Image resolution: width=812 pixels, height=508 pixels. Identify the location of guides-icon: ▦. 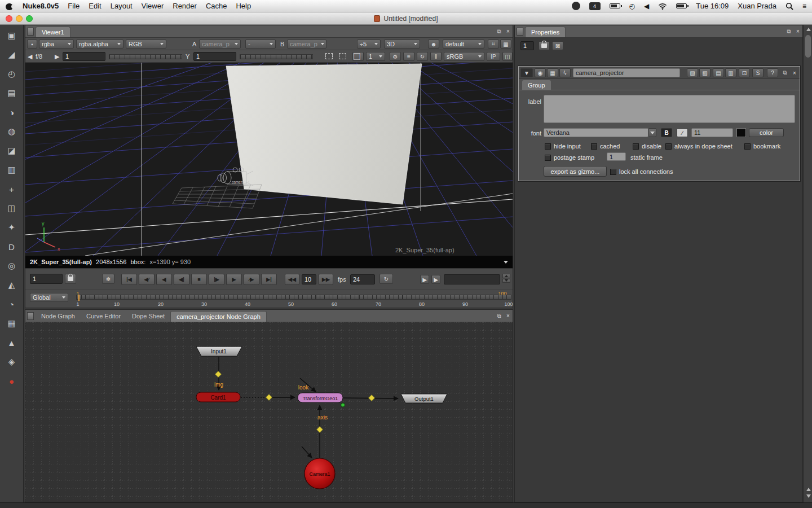
(506, 44).